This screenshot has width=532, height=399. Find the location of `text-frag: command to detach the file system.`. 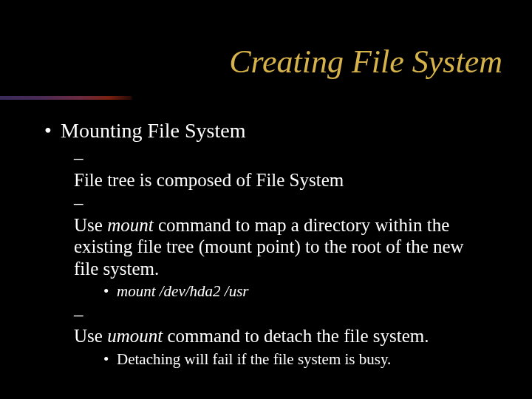

text-frag: command to detach the file system. is located at coordinates (296, 335).